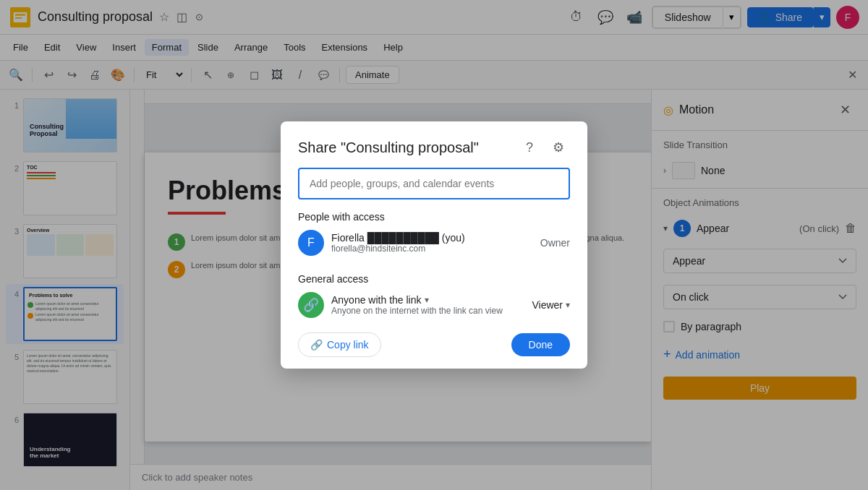 The height and width of the screenshot is (490, 868). What do you see at coordinates (434, 184) in the screenshot?
I see `share-input` at bounding box center [434, 184].